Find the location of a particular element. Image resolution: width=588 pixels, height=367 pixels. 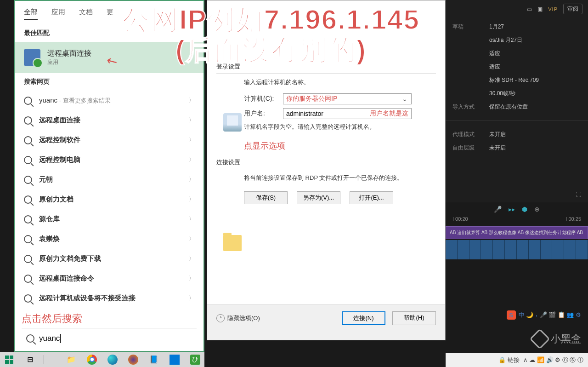

empty-computer-note: 计算机名字段为空。请输入完整的远程计算机名。 is located at coordinates (340, 127).